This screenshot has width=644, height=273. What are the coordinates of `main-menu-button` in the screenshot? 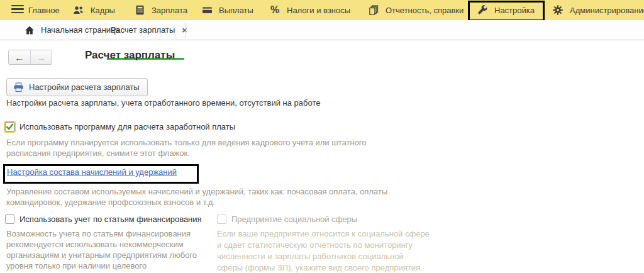 It's located at (18, 10).